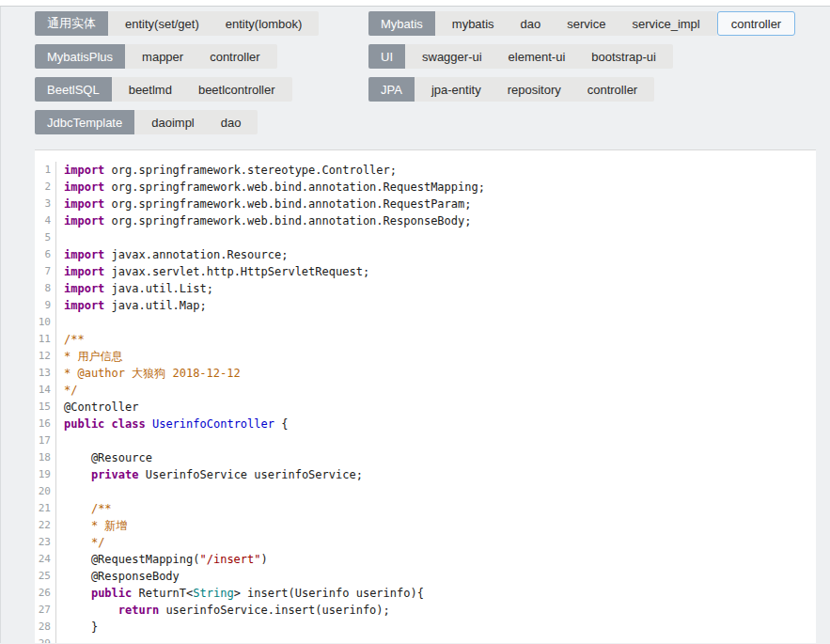 Image resolution: width=830 pixels, height=644 pixels. I want to click on code-token-pl: java.util.Map;, so click(155, 306).